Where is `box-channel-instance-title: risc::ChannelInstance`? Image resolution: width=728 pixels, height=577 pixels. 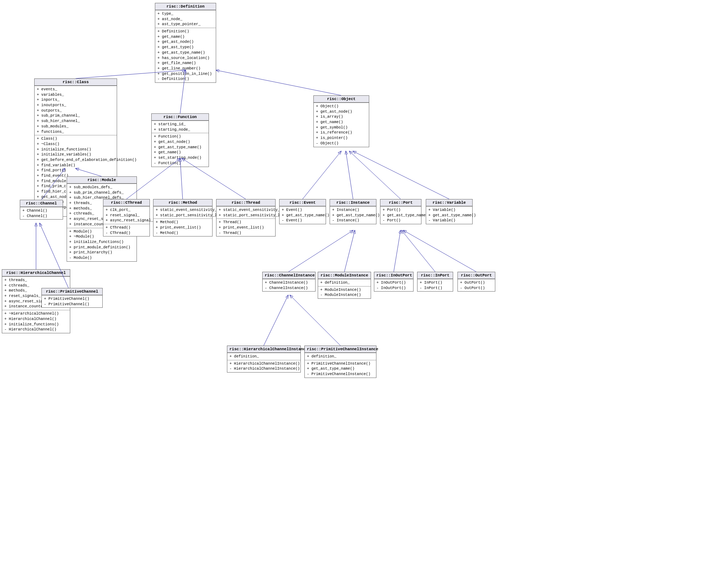 box-channel-instance-title: risc::ChannelInstance is located at coordinates (289, 276).